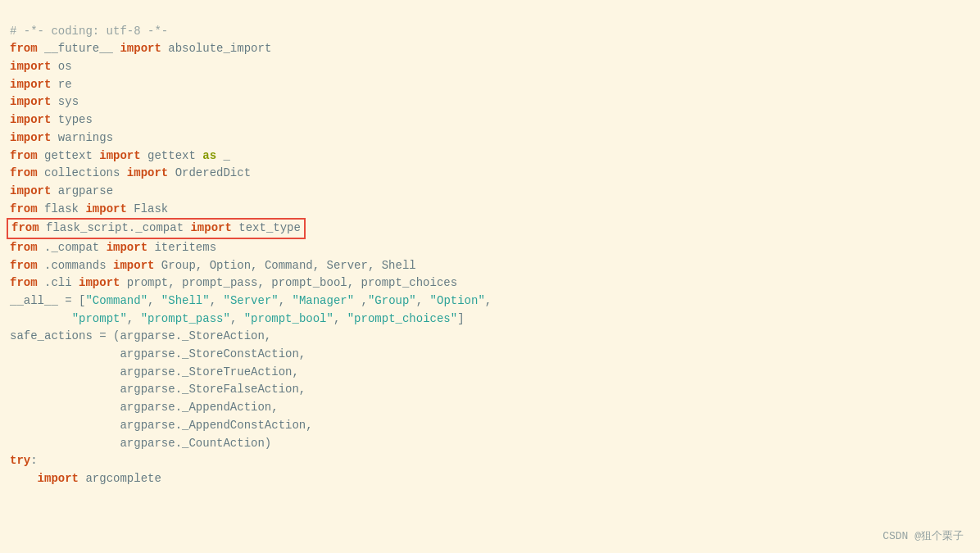 The image size is (980, 553). What do you see at coordinates (490, 283) in the screenshot?
I see `code-line: from .cli import prompt, prompt_pass, pr…` at bounding box center [490, 283].